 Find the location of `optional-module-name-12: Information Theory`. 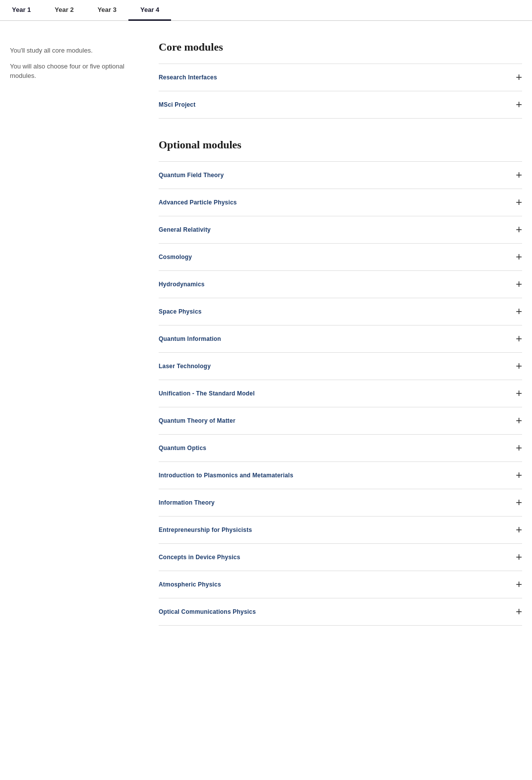

optional-module-name-12: Information Theory is located at coordinates (186, 503).